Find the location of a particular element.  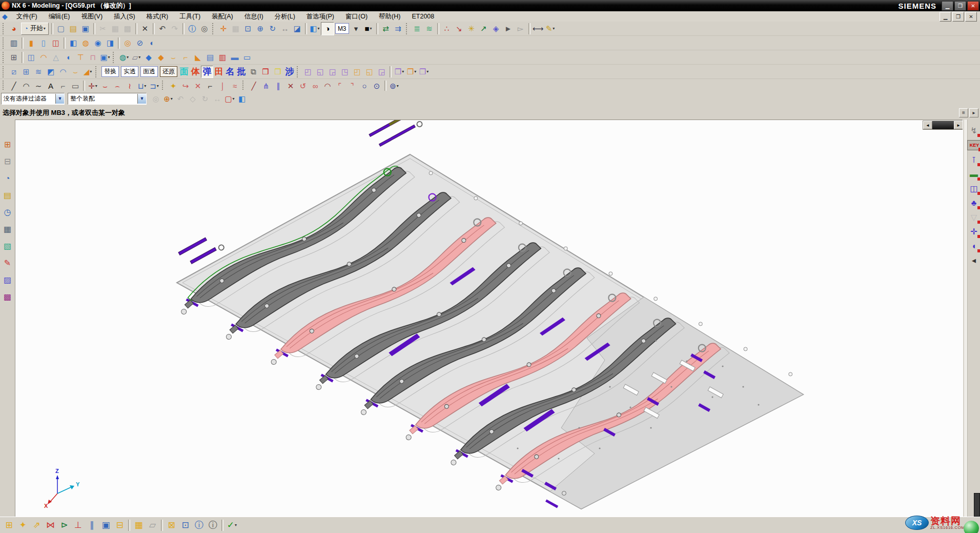

m3-options-caret: ▾ is located at coordinates (356, 29).